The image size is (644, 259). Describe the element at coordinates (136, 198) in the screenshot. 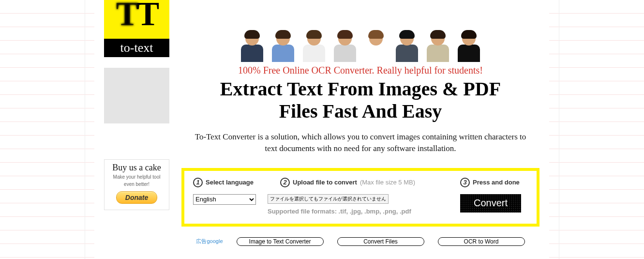

I see `donate-button: Donate` at that location.